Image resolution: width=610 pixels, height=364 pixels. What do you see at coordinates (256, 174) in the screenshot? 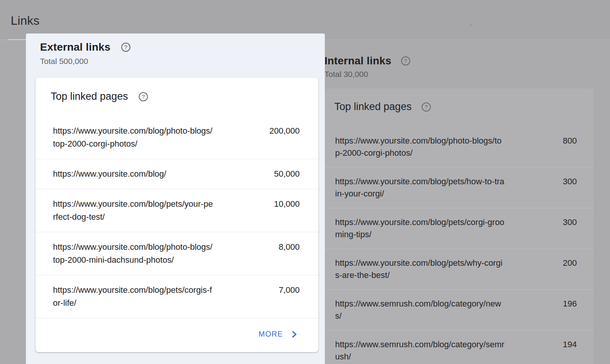
I see `link-count: 50,000` at bounding box center [256, 174].